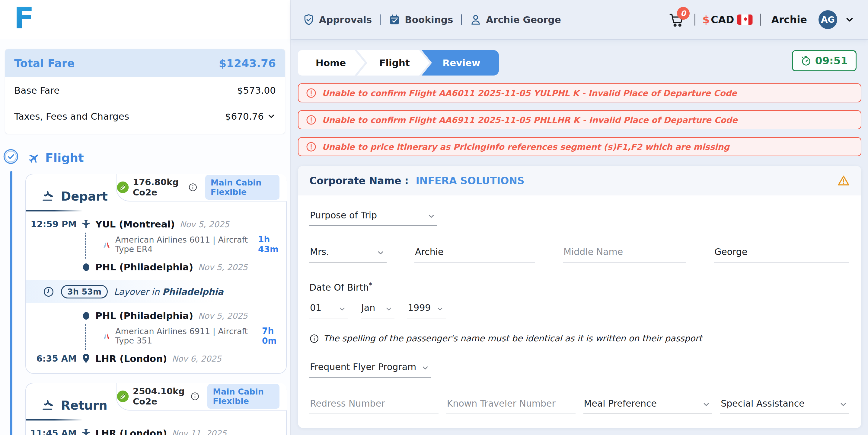 The height and width of the screenshot is (435, 868). What do you see at coordinates (348, 254) in the screenshot?
I see `title-select: Mrs.` at bounding box center [348, 254].